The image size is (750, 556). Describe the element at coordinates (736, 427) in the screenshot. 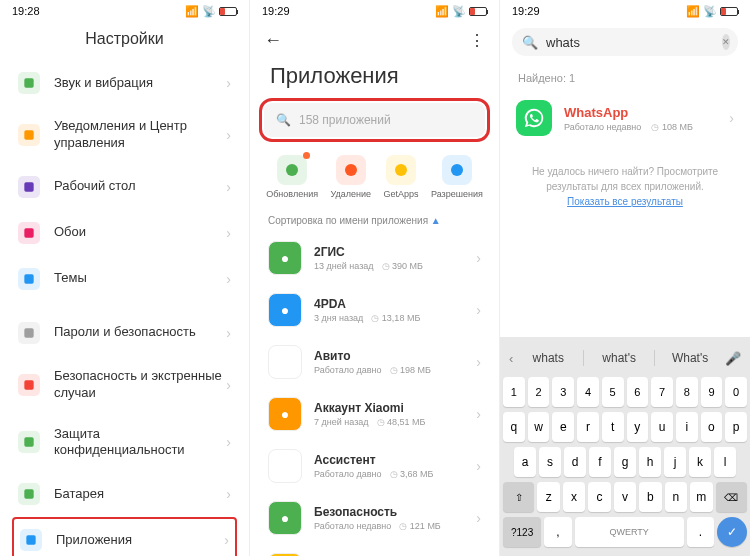

I see `key: p` at that location.